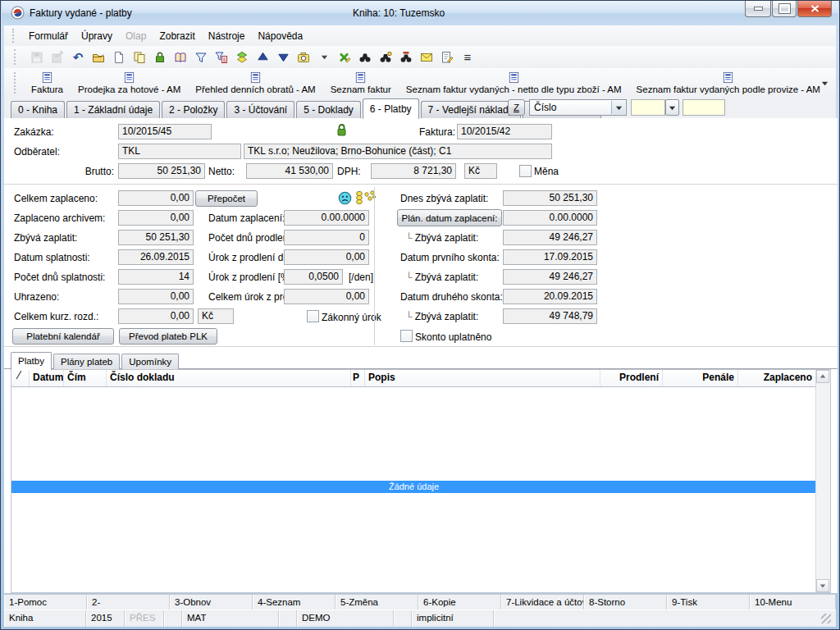  Describe the element at coordinates (48, 36) in the screenshot. I see `menu-formular: Formulář` at that location.